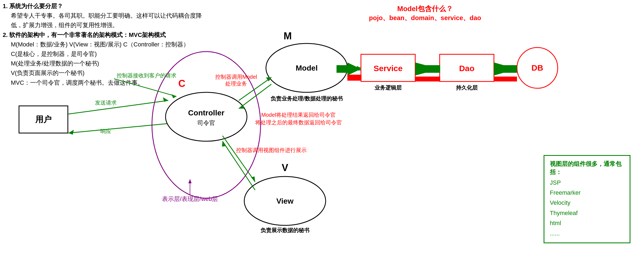 The image size is (644, 265). Describe the element at coordinates (587, 234) in the screenshot. I see `view-layer-item-6: ......` at that location.